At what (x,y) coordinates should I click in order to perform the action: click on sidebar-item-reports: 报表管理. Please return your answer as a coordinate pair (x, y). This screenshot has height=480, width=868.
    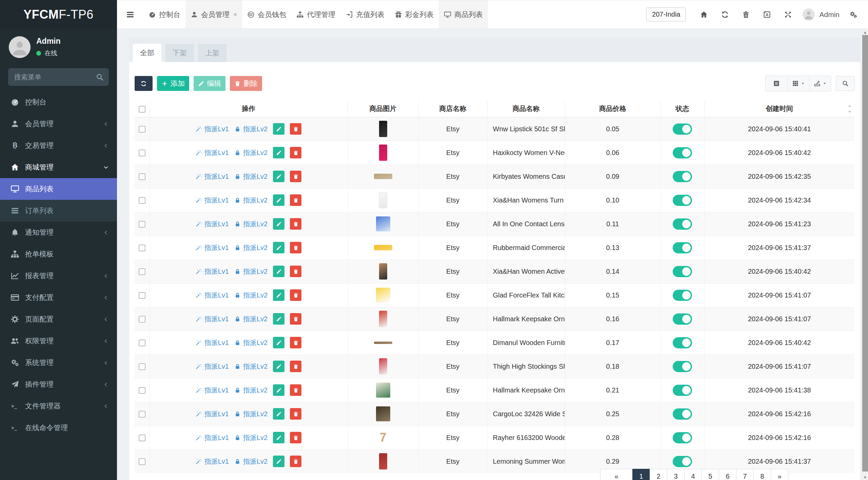
    Looking at the image, I should click on (58, 276).